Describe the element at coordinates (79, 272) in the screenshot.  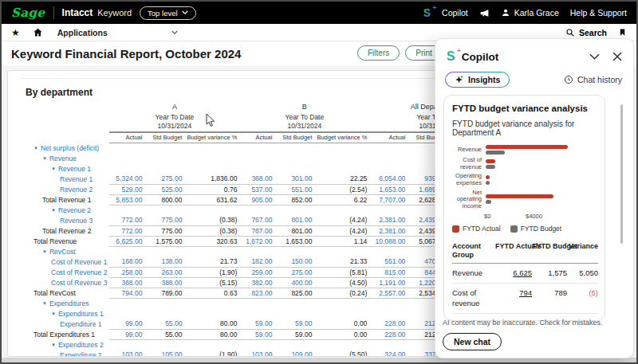
I see `account-label: Cost of Revenue 2` at that location.